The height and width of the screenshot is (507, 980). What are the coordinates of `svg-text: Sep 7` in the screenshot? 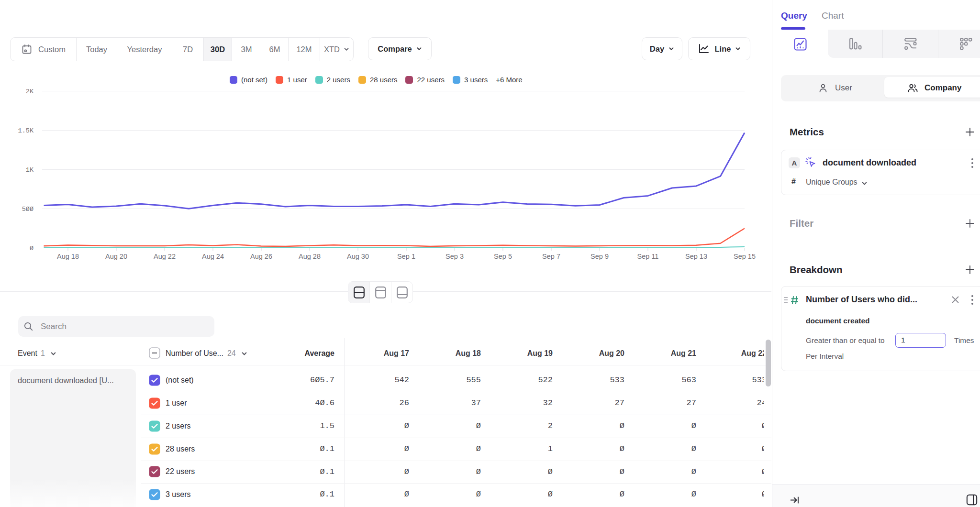 It's located at (551, 256).